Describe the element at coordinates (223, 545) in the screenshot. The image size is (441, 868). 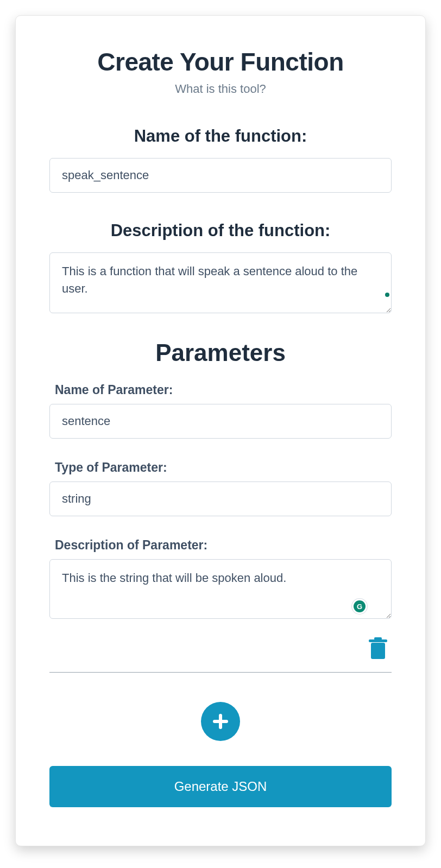
I see `param-description-label: Description of Parameter:` at that location.